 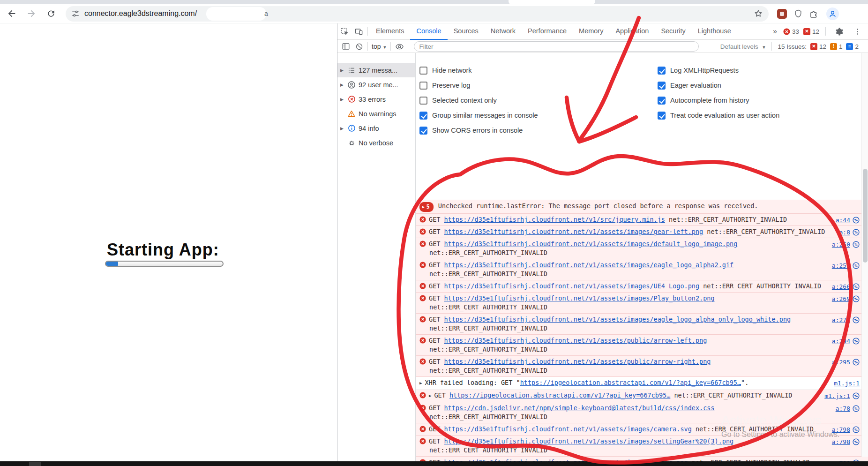 I want to click on device-toolbar-icon, so click(x=359, y=31).